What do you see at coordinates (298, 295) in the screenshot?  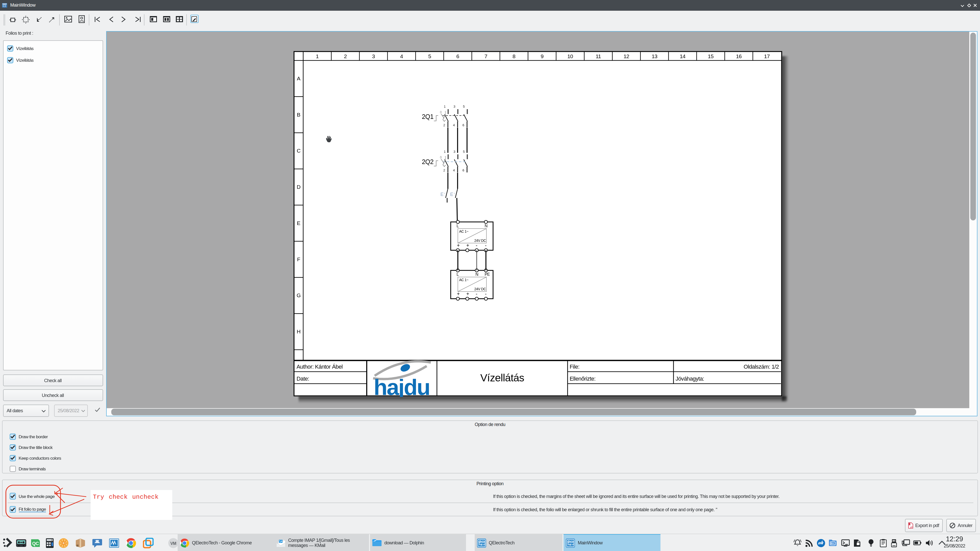 I see `svg-text: G` at bounding box center [298, 295].